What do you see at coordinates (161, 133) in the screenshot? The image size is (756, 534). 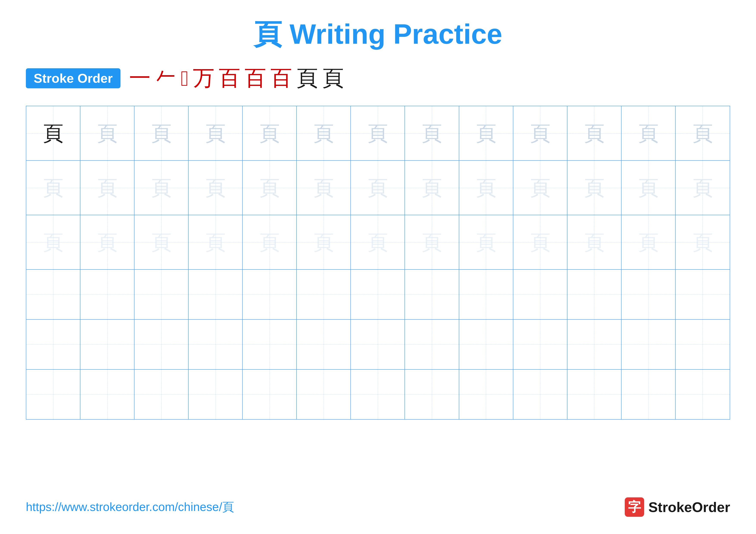 I see `grid-cell-1-3: 頁` at bounding box center [161, 133].